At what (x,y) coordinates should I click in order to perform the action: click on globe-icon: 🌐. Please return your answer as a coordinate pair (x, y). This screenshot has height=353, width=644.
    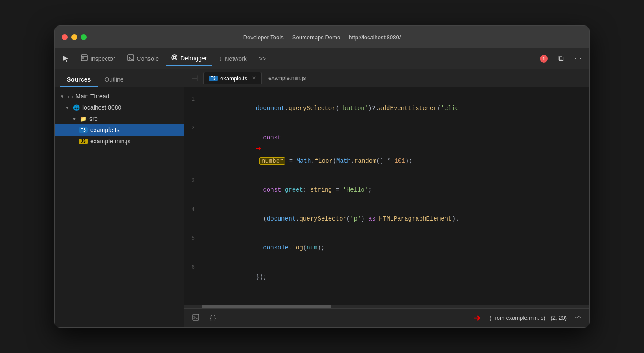
    Looking at the image, I should click on (76, 108).